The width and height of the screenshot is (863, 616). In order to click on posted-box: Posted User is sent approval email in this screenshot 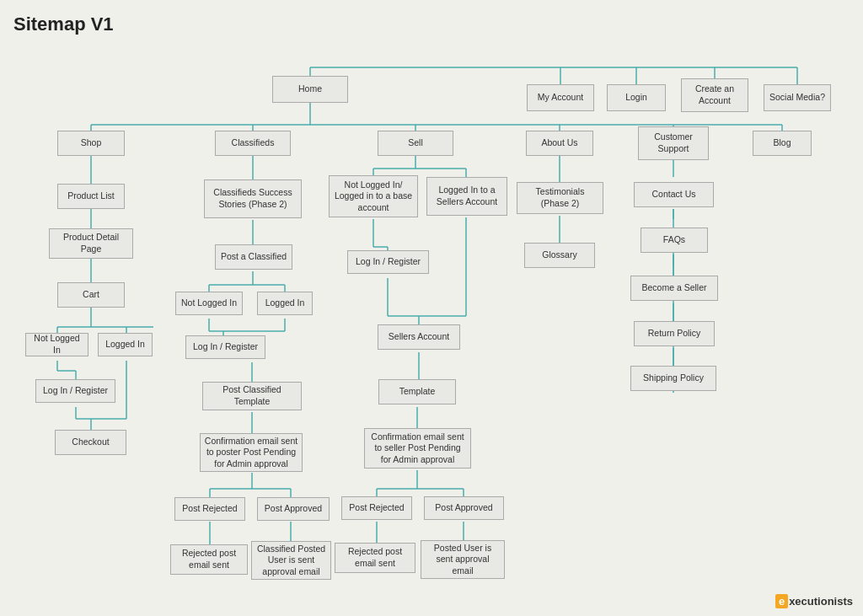, I will do `click(463, 560)`.